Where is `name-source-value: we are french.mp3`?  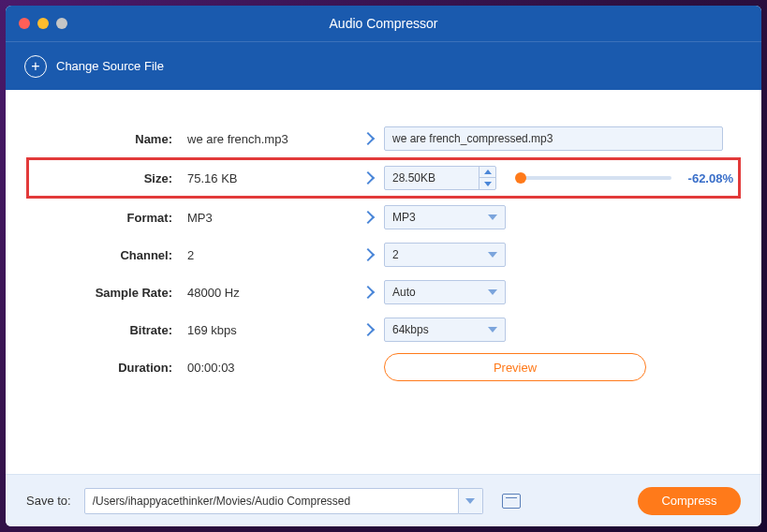
name-source-value: we are french.mp3 is located at coordinates (268, 139).